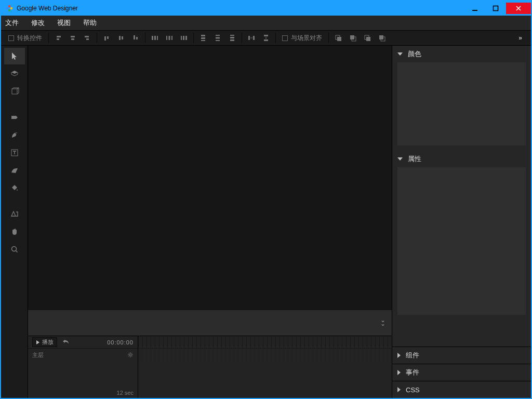 The height and width of the screenshot is (399, 532). I want to click on distribute-bottom-icon, so click(232, 38).